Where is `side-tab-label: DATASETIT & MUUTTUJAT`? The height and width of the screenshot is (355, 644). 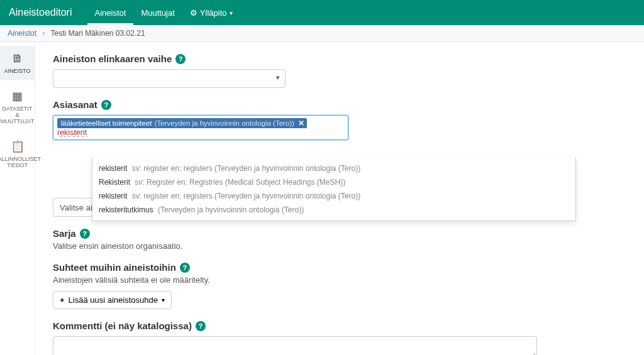 side-tab-label: DATASETIT & MUUTTUJAT is located at coordinates (18, 115).